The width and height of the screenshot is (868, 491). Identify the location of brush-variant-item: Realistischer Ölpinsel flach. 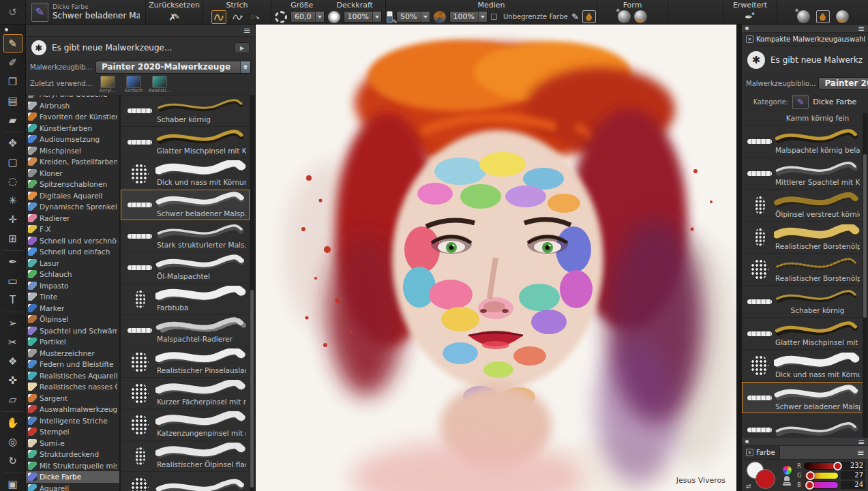
(185, 456).